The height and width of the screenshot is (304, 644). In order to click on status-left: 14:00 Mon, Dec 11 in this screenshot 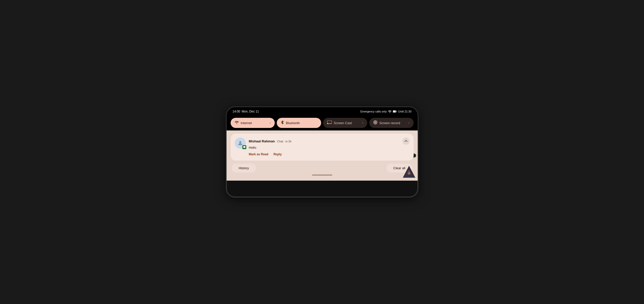, I will do `click(246, 111)`.